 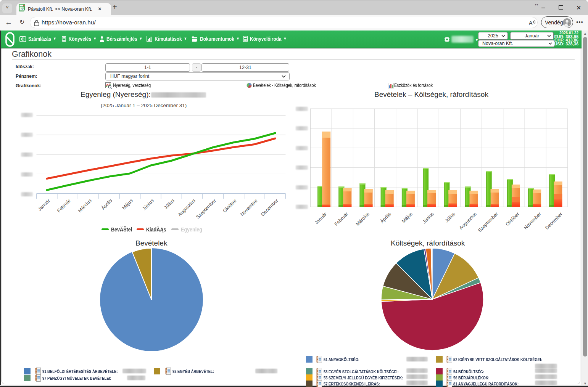 What do you see at coordinates (23, 39) in the screenshot?
I see `svg-text: 1` at bounding box center [23, 39].